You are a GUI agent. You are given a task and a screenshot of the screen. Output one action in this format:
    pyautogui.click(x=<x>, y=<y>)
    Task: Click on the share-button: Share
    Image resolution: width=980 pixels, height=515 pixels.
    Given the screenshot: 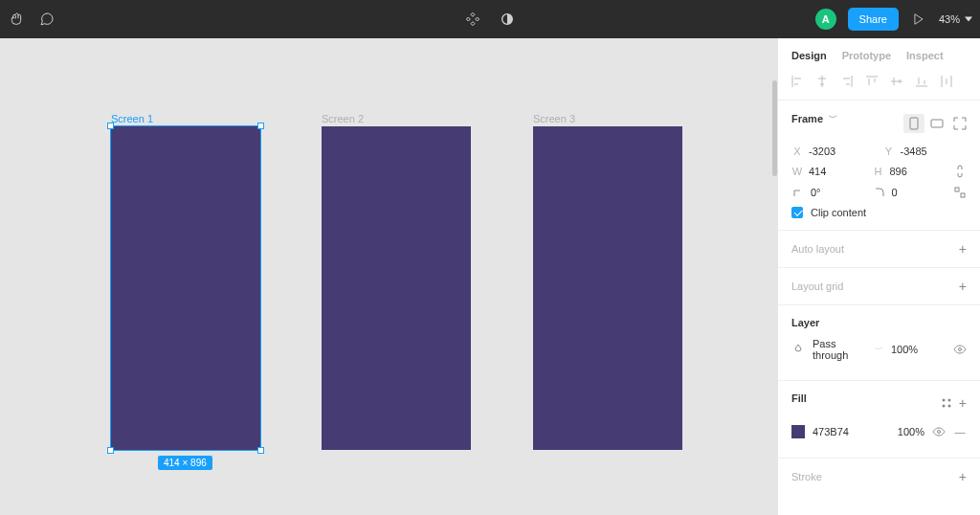 What is the action you would take?
    pyautogui.click(x=873, y=19)
    